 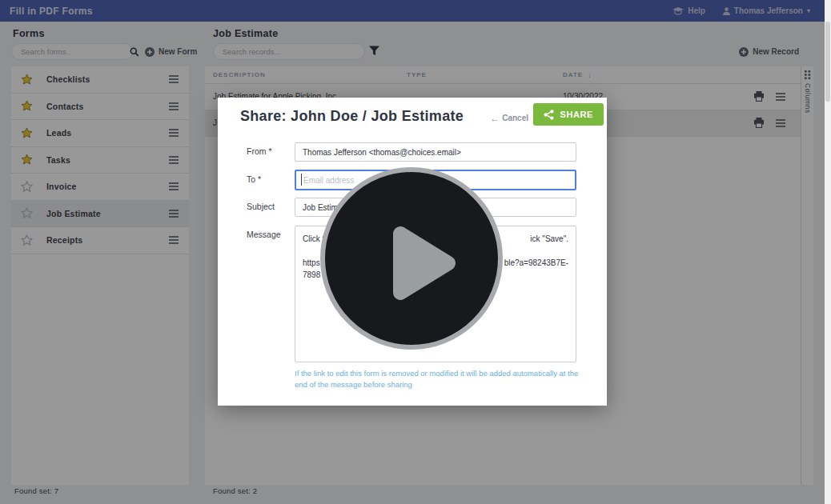 I want to click on message-label: Message, so click(x=264, y=234).